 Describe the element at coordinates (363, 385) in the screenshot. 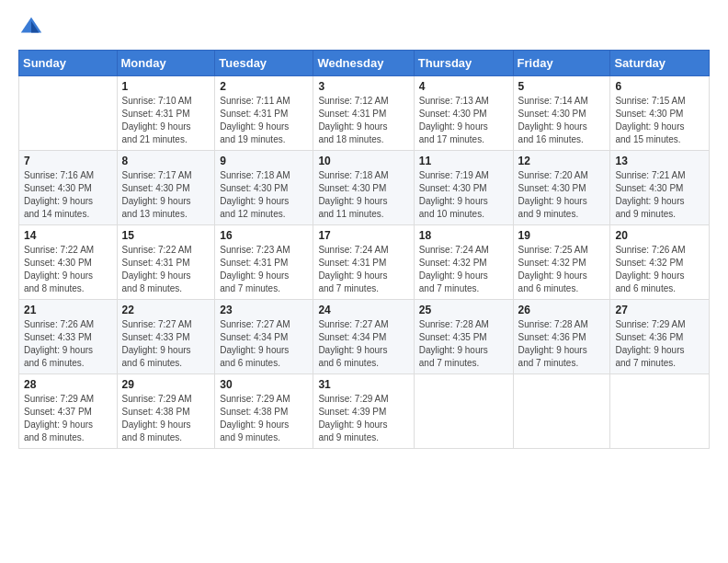

I see `day-number: 31` at that location.